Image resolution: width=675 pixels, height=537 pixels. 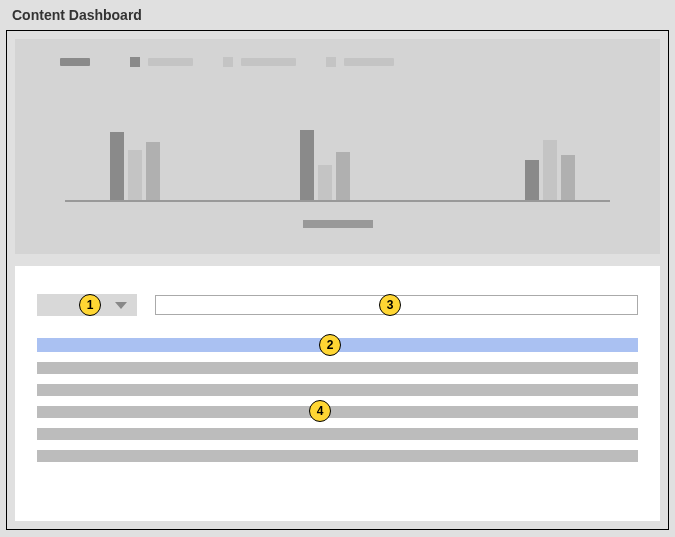 I want to click on bar-g3-s2, so click(x=550, y=170).